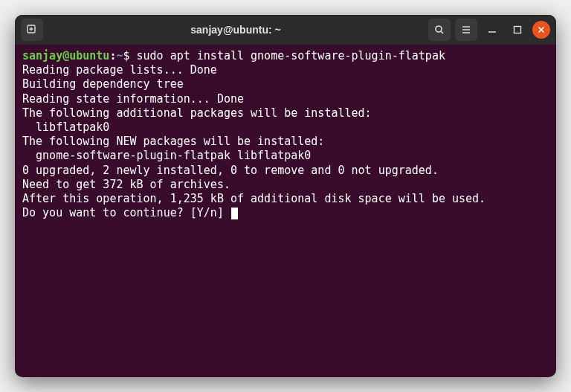 The image size is (571, 392). I want to click on output-line: The following NEW packages will be insta…, so click(173, 141).